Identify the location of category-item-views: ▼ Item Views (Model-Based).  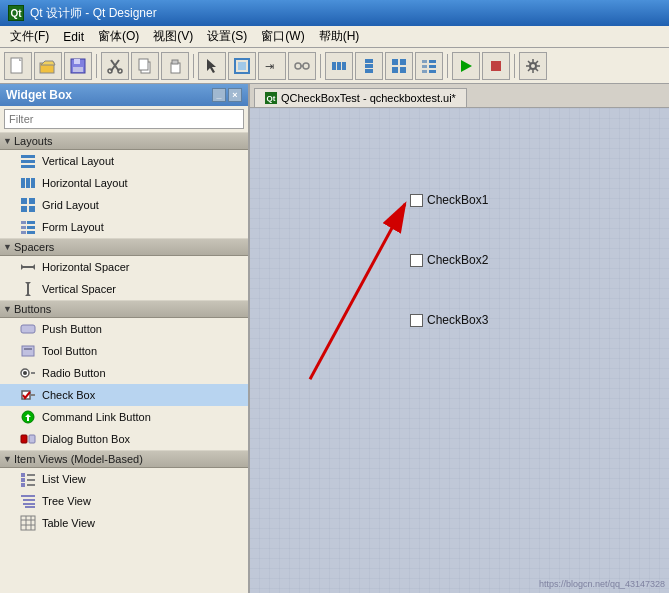
(124, 459).